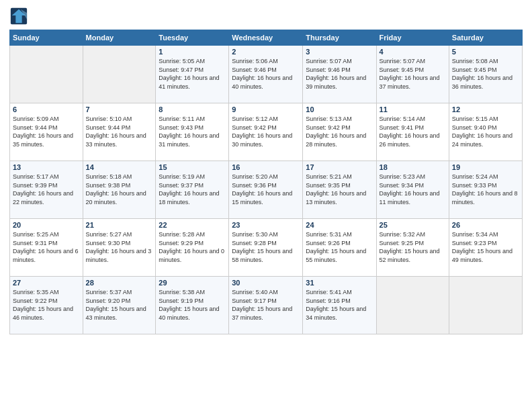  What do you see at coordinates (266, 38) in the screenshot?
I see `header-wednesday: Wednesday` at bounding box center [266, 38].